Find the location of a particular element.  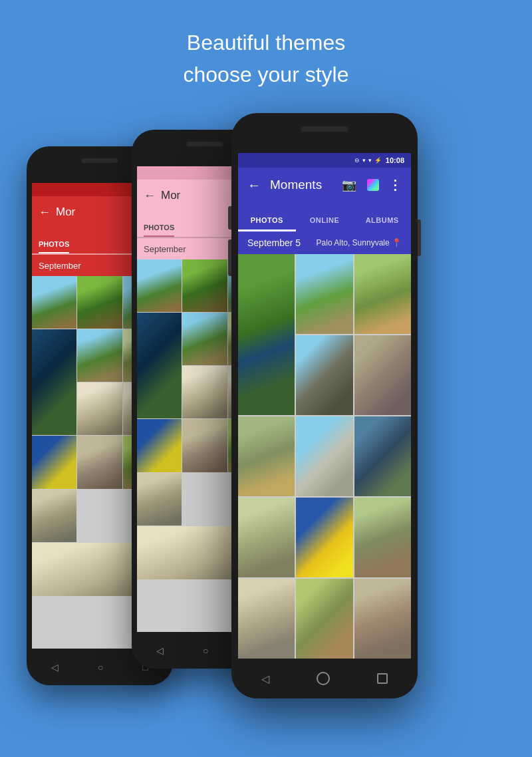

phone-1-speaker is located at coordinates (100, 161).